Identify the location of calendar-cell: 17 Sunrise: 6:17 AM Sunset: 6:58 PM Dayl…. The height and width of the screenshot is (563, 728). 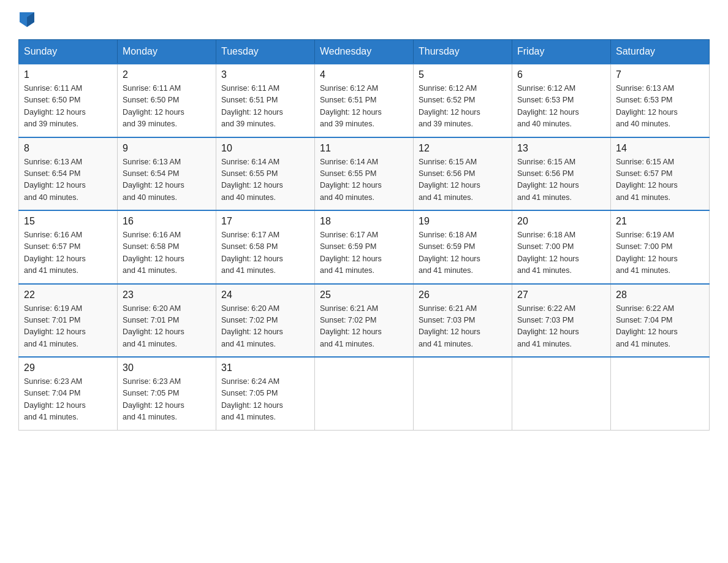
(266, 247).